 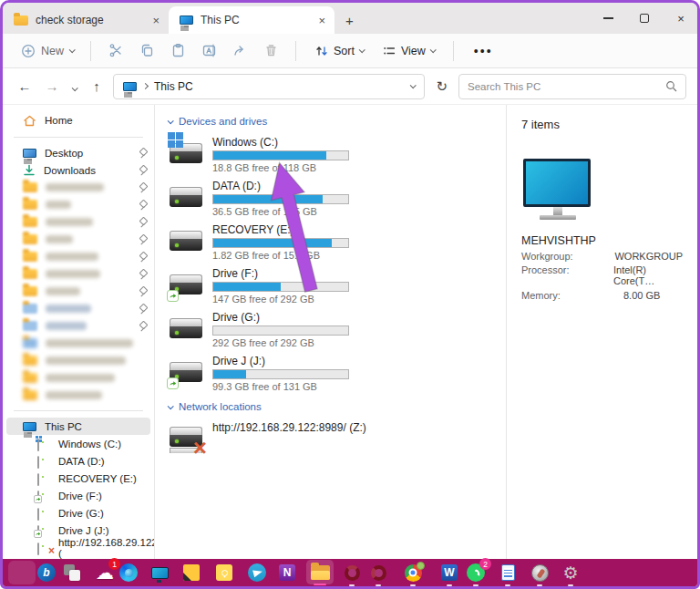 I want to click on search-input, so click(x=567, y=87).